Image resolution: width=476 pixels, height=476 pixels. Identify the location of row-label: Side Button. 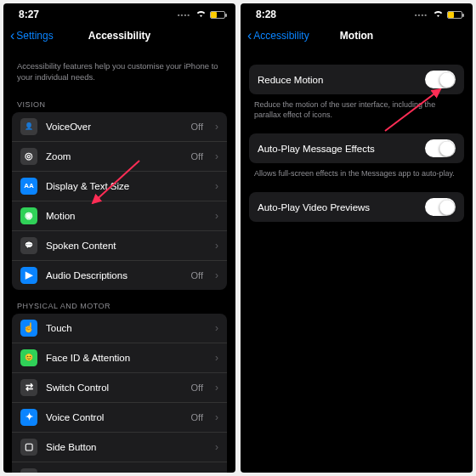
(124, 447).